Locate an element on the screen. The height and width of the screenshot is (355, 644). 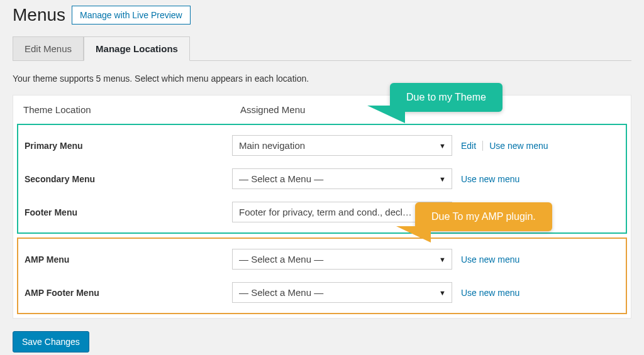
save-changes-button: Save Changes is located at coordinates (51, 342).